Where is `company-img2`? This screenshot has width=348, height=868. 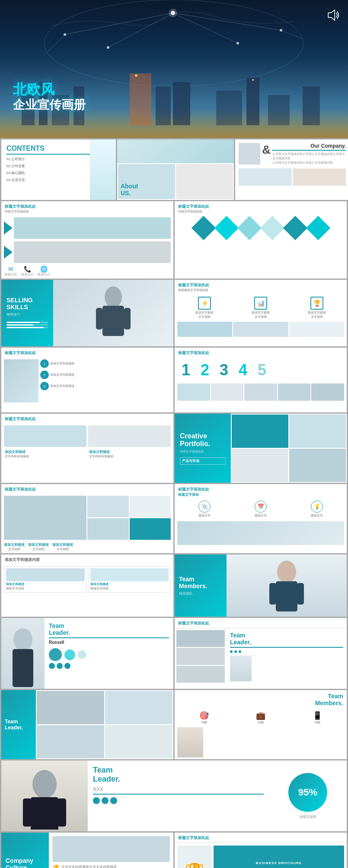
company-img2 is located at coordinates (265, 177).